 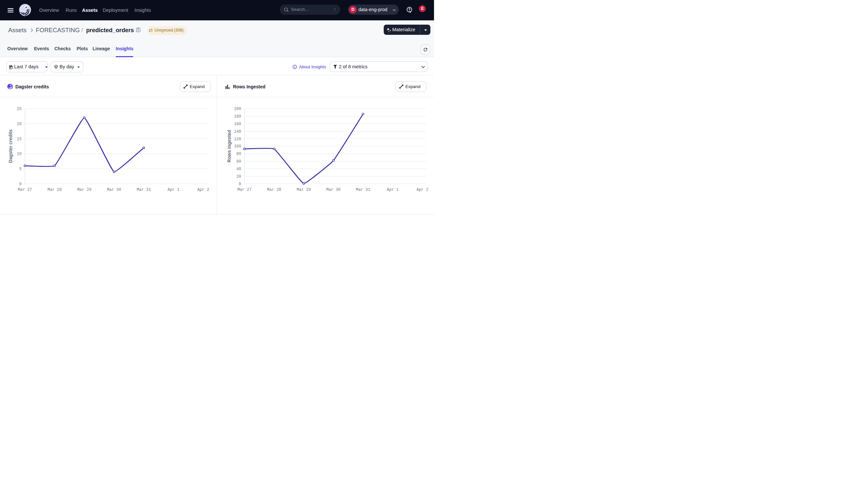 I want to click on svg-text: 140, so click(x=238, y=132).